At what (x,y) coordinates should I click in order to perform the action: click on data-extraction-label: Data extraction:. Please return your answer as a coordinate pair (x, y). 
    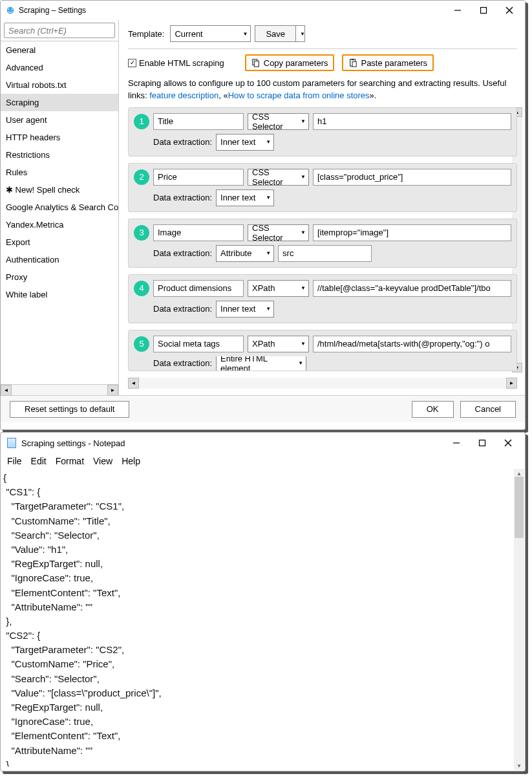
    Looking at the image, I should click on (182, 142).